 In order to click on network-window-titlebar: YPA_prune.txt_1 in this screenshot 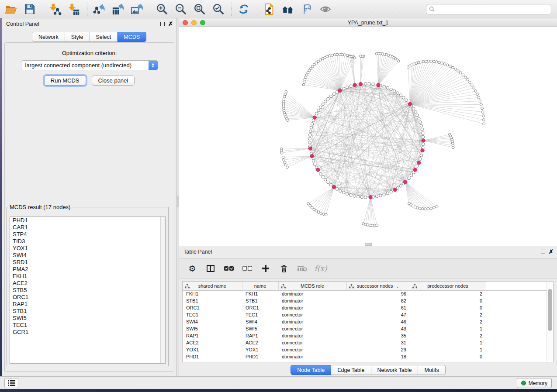, I will do `click(368, 23)`.